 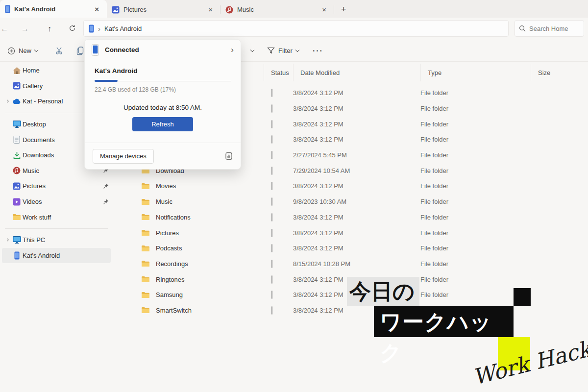 I want to click on work-hack-signature: Work Hack!, so click(x=528, y=361).